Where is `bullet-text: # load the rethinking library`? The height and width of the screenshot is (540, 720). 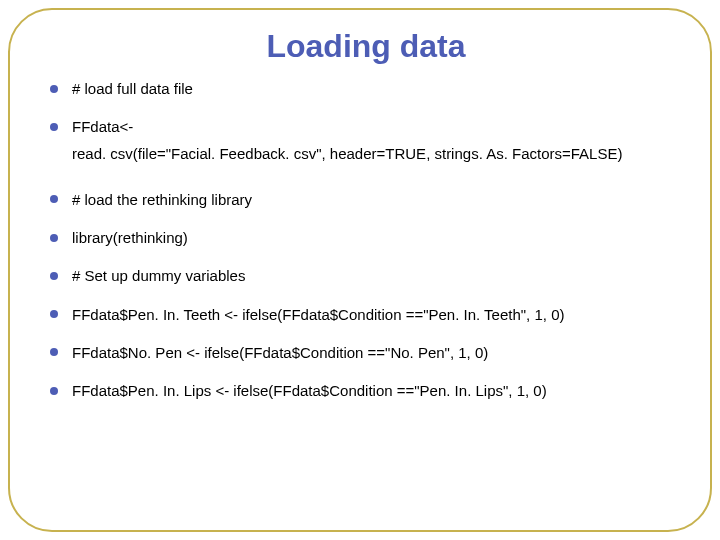 bullet-text: # load the rethinking library is located at coordinates (162, 200).